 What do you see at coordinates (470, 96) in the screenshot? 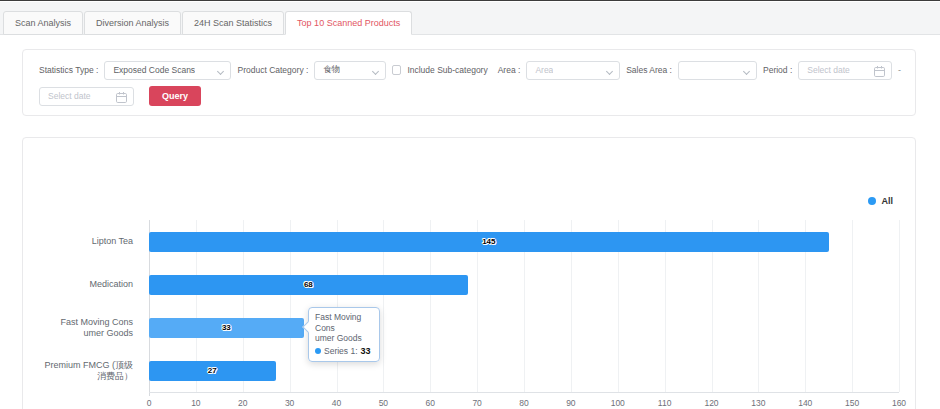
I see `filter-row-2: Select date Query` at bounding box center [470, 96].